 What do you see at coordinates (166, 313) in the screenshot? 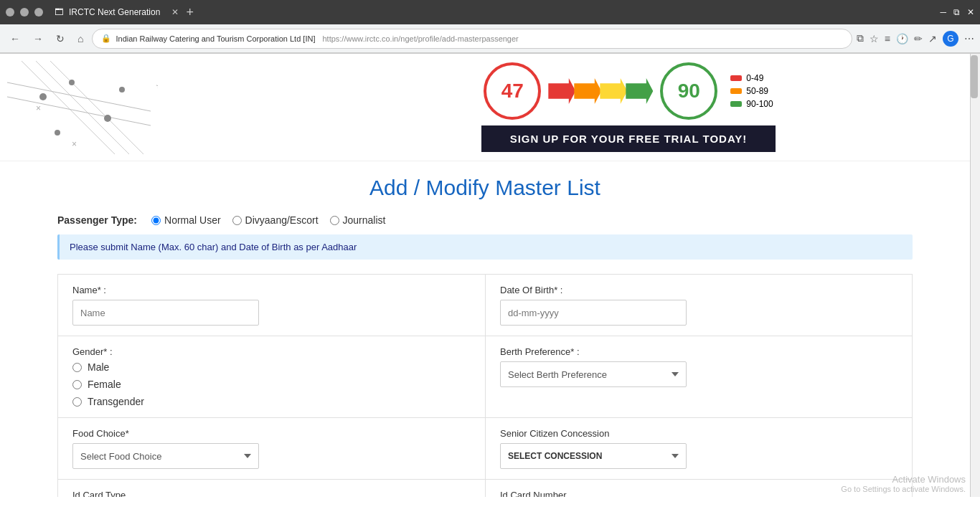
I see `name-input` at bounding box center [166, 313].